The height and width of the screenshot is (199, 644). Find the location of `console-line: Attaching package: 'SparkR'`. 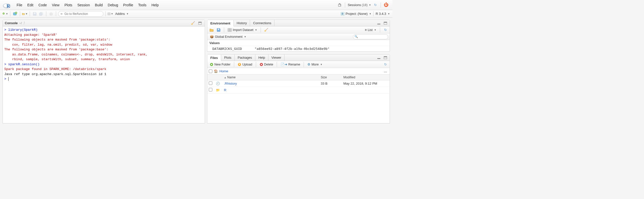

console-line: Attaching package: 'SparkR' is located at coordinates (104, 35).